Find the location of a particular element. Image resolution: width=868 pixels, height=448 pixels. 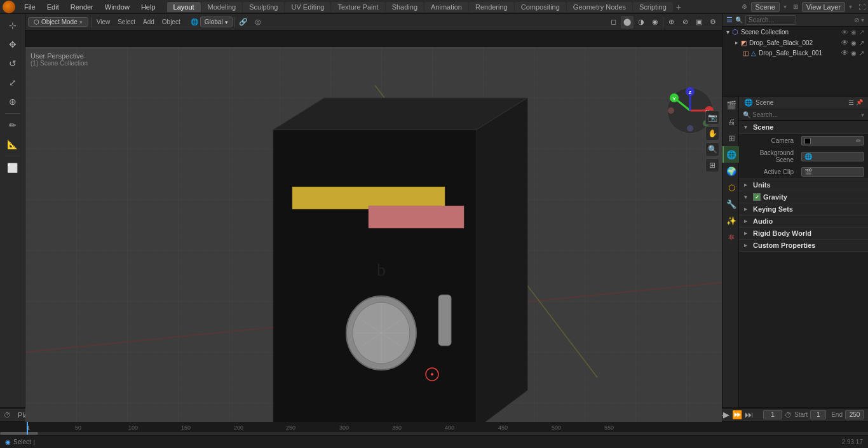

collection-cam-icon: ◉ is located at coordinates (854, 32).